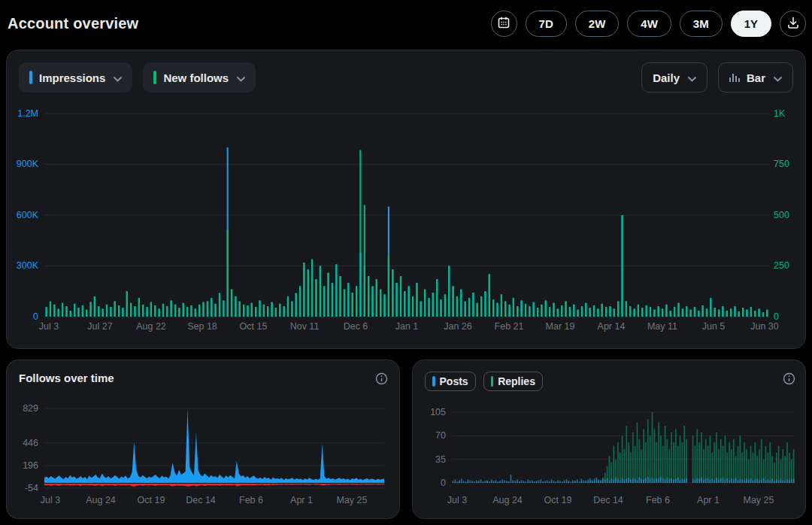 This screenshot has height=525, width=812. What do you see at coordinates (650, 24) in the screenshot?
I see `range-button-4w: 4W` at bounding box center [650, 24].